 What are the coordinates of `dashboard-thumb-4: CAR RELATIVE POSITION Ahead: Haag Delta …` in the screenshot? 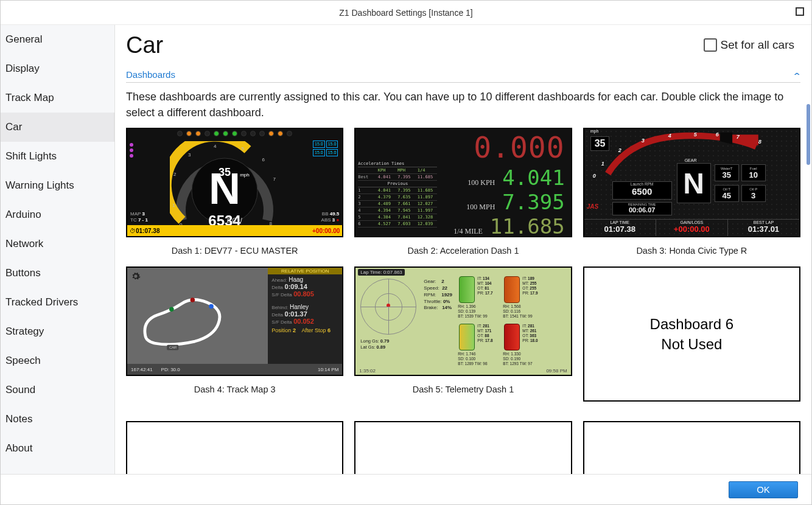 It's located at (235, 321).